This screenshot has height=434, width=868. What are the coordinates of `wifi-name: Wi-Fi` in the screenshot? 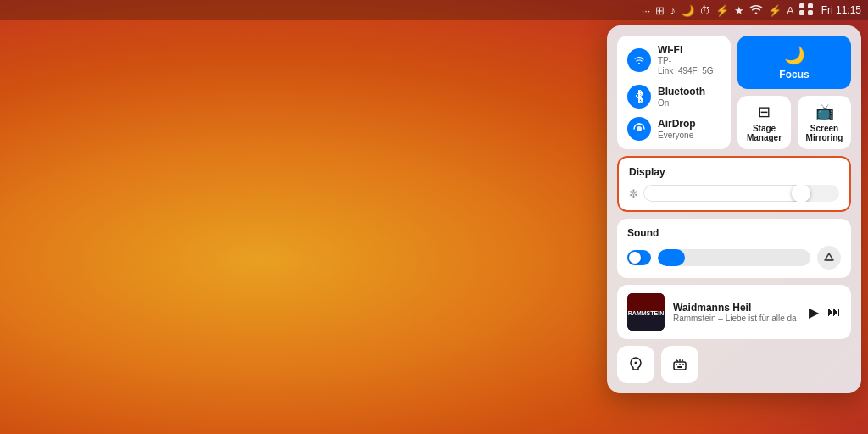 It's located at (689, 50).